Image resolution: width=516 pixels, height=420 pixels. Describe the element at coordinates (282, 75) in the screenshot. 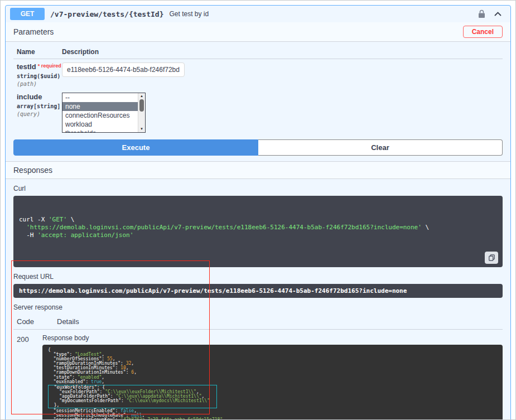

I see `param-desc-cell` at that location.